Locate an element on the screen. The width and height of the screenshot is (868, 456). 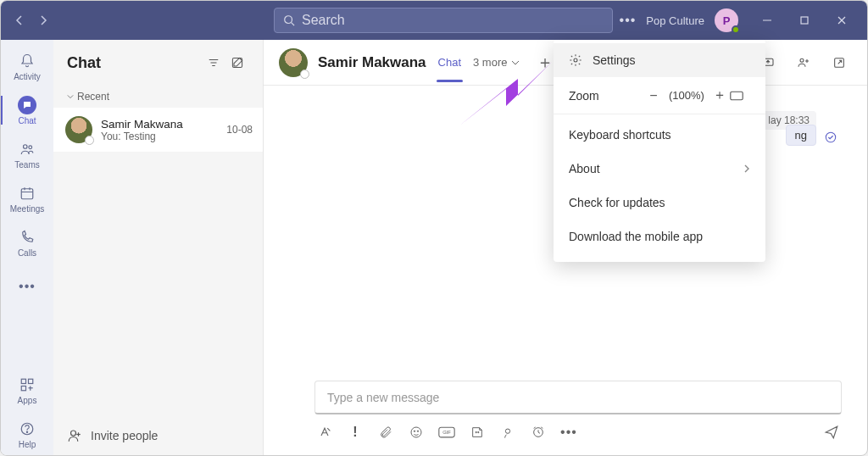
menu-zoom: Zoom − (100%) ＋ is located at coordinates (659, 96).